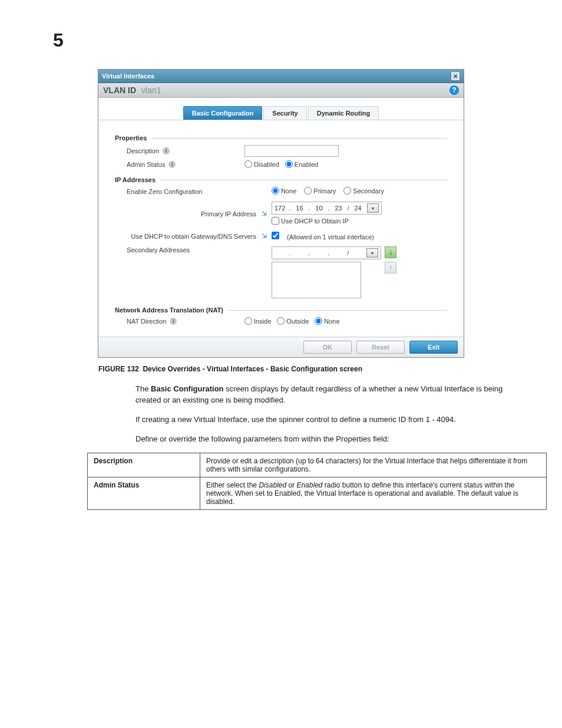  Describe the element at coordinates (330, 395) in the screenshot. I see `body-paragraph: The Basic Configuration screen displays …` at that location.